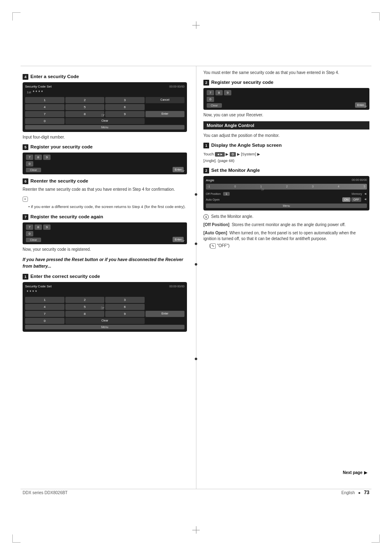 The height and width of the screenshot is (555, 392). I want to click on step1b-screen-title: Security Code Set, so click(38, 286).